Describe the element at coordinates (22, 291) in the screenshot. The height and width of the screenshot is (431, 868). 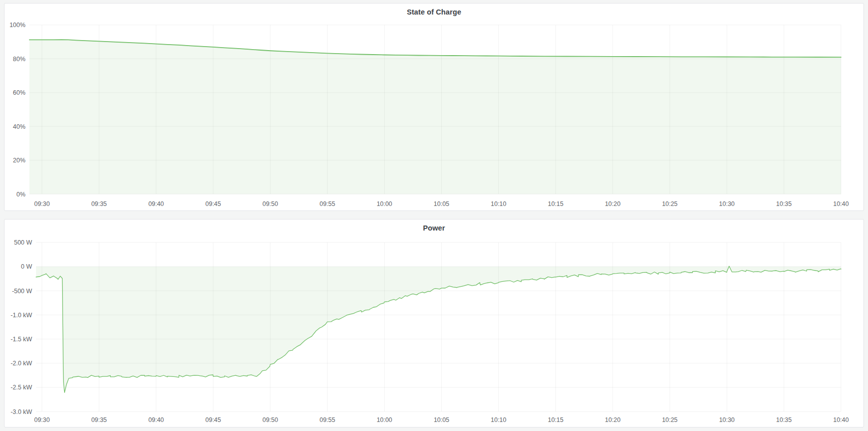
I see `svg-text: -500 W` at that location.